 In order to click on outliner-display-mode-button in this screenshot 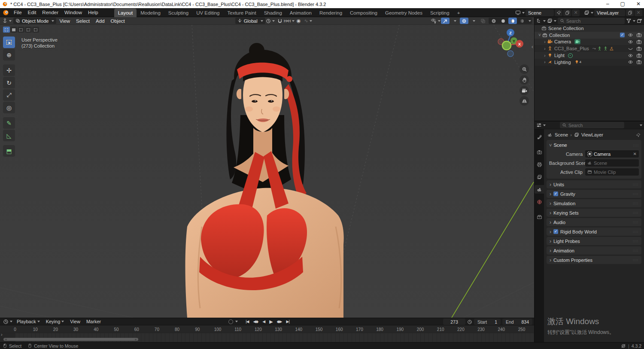, I will do `click(552, 21)`.